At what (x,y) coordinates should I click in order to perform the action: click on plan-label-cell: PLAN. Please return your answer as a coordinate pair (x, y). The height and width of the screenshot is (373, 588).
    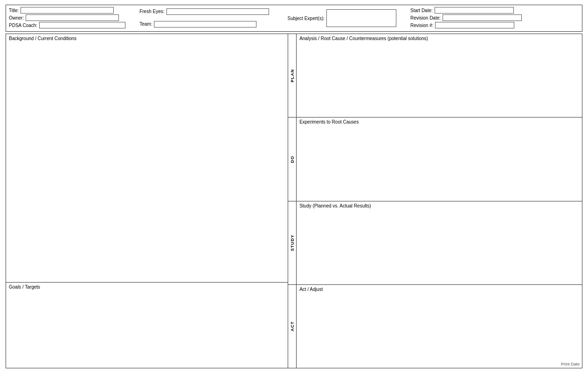
    Looking at the image, I should click on (292, 76).